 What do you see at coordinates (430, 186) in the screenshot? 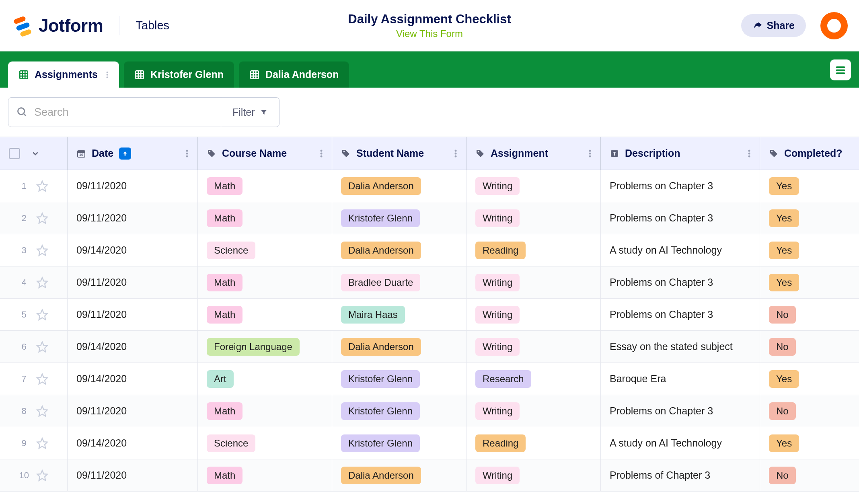
I see `table-row: 109/11/2020MathDalia AndersonWritingProb…` at bounding box center [430, 186].